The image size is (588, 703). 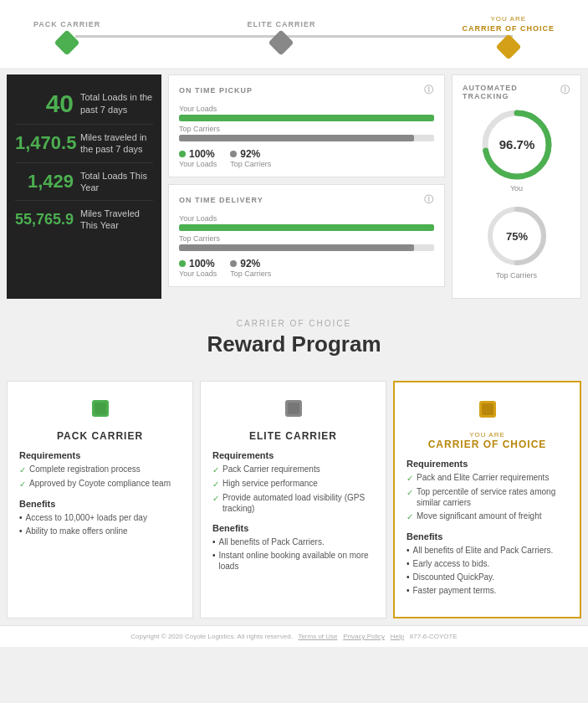 I want to click on delivery-your-value: 100%, so click(x=202, y=264).